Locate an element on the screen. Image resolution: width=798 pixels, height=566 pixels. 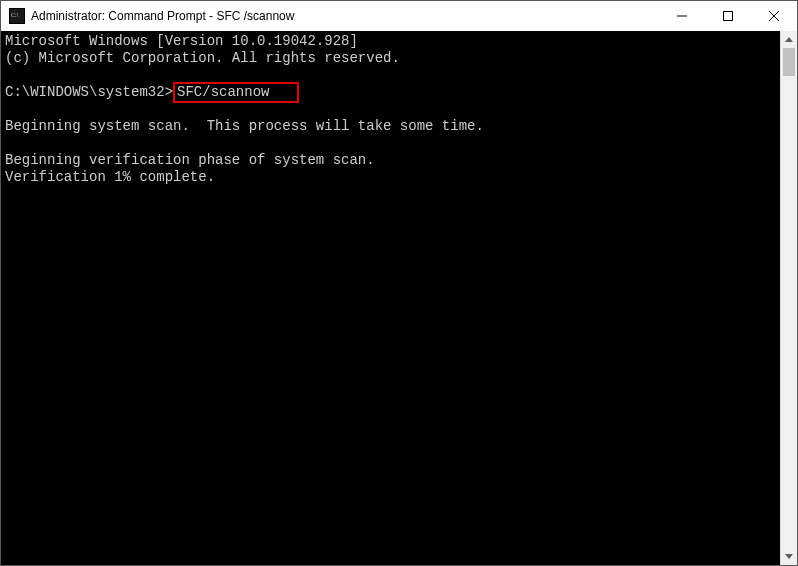
window-controls is located at coordinates (728, 16).